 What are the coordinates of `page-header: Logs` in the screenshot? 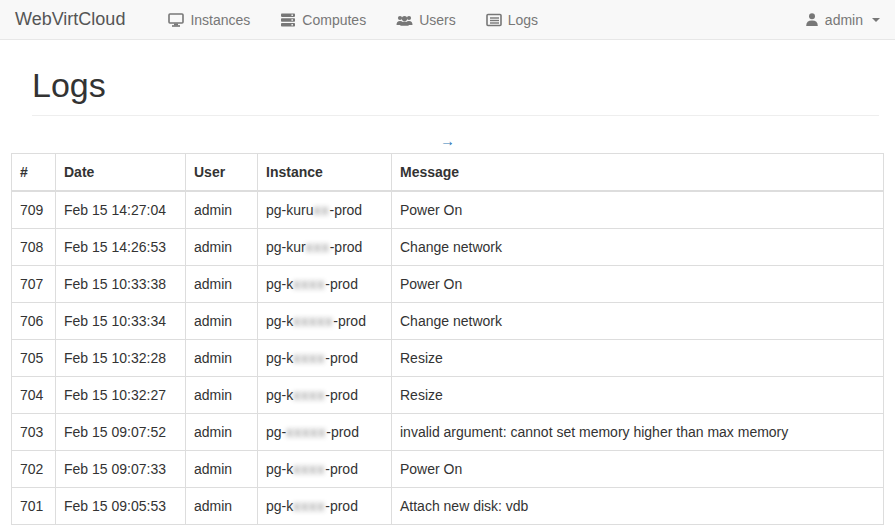 It's located at (456, 91).